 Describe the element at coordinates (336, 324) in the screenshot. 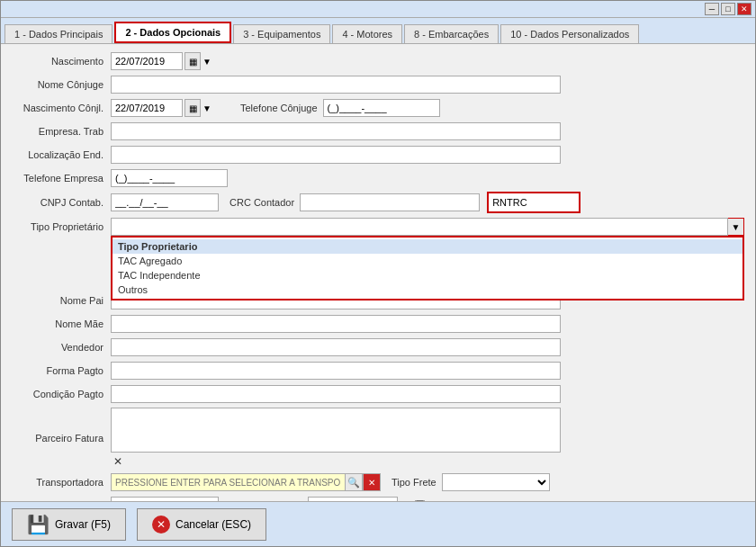

I see `nome-mae-input` at that location.